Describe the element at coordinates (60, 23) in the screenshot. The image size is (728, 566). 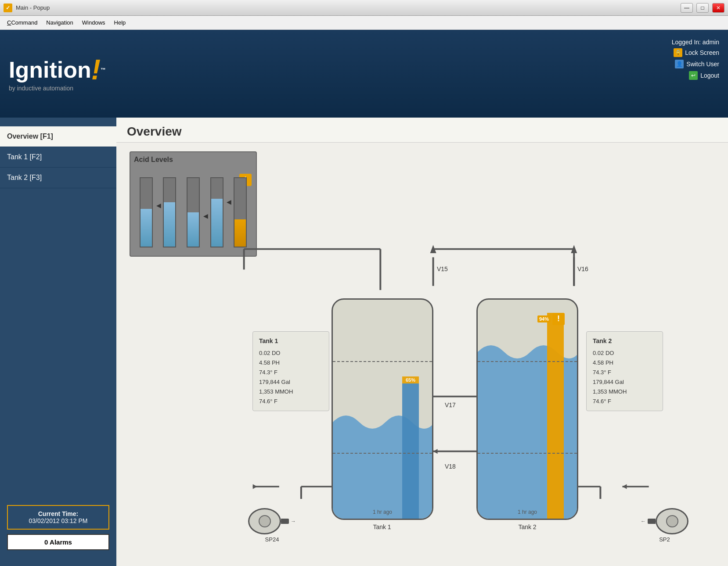
I see `menu-navigation: Navigation` at that location.